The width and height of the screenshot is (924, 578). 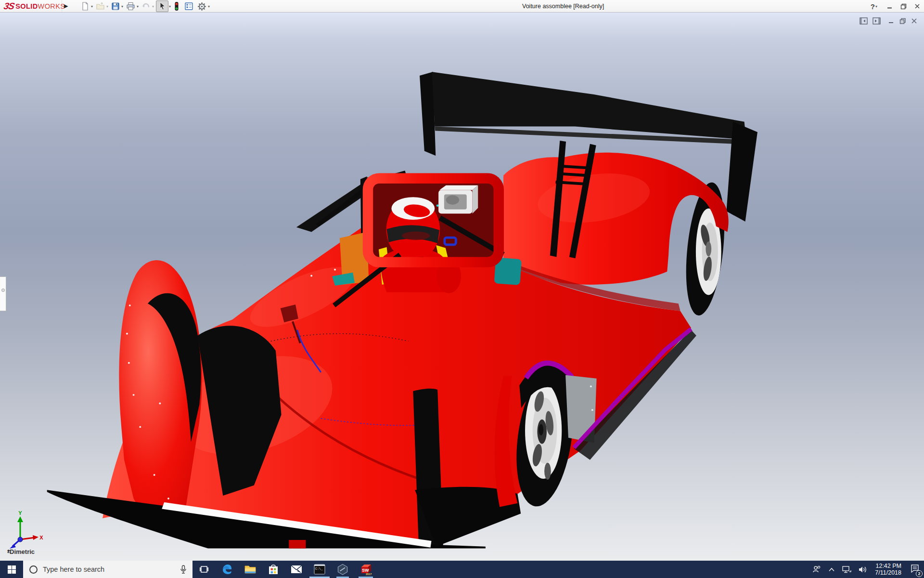 I want to click on save-icon, so click(x=116, y=6).